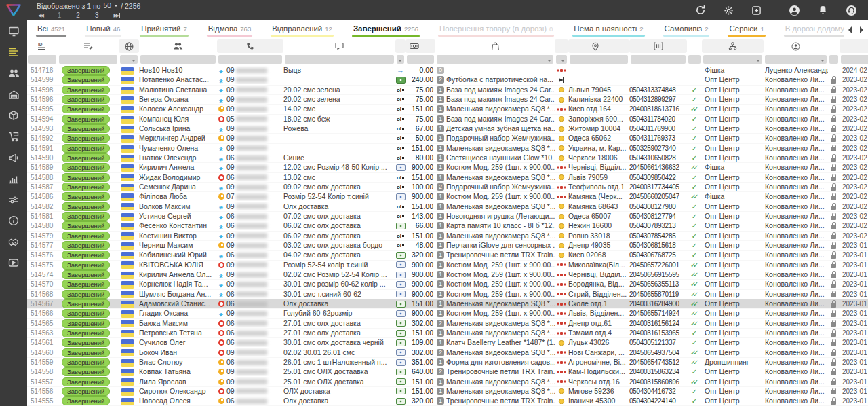 This screenshot has width=868, height=406. What do you see at coordinates (386, 30) in the screenshot?
I see `tab-Завершений: Завершений 2256` at bounding box center [386, 30].